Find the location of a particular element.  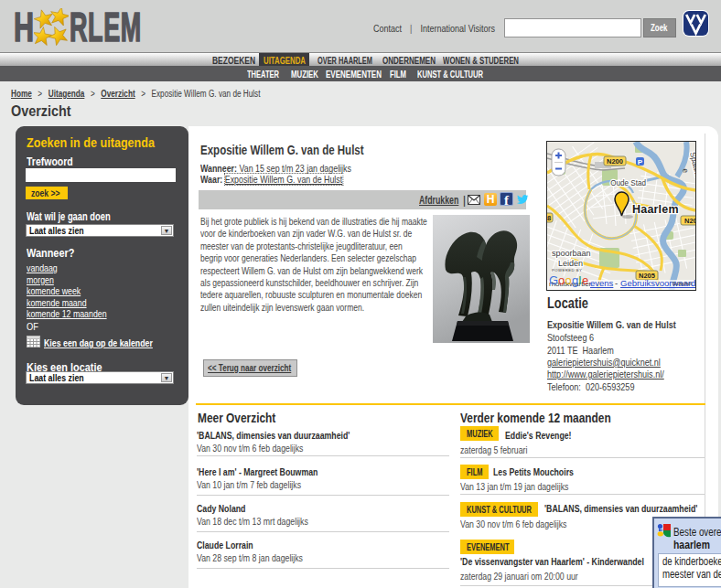

svg-text: Haarlem is located at coordinates (655, 208).